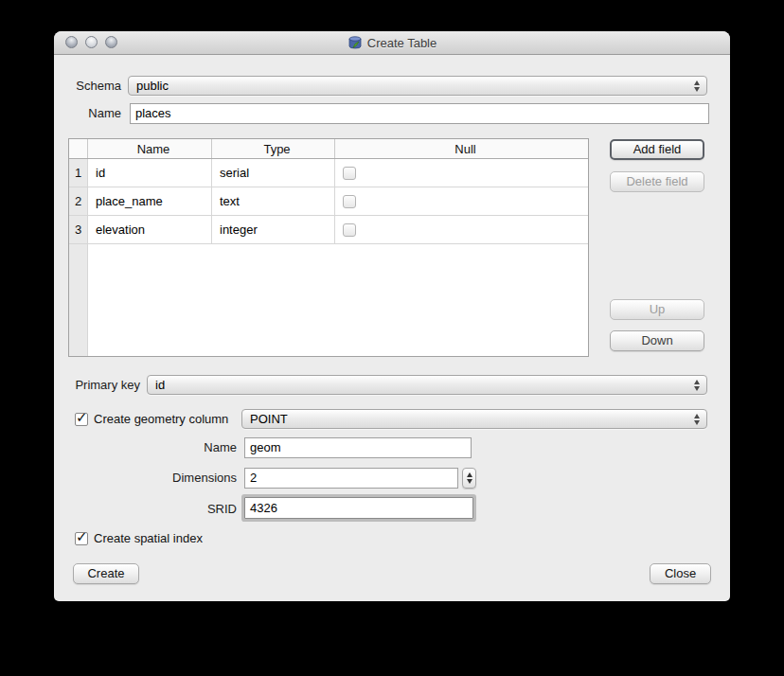 This screenshot has width=784, height=676. What do you see at coordinates (174, 478) in the screenshot?
I see `dimensions-label: Dimensions` at bounding box center [174, 478].